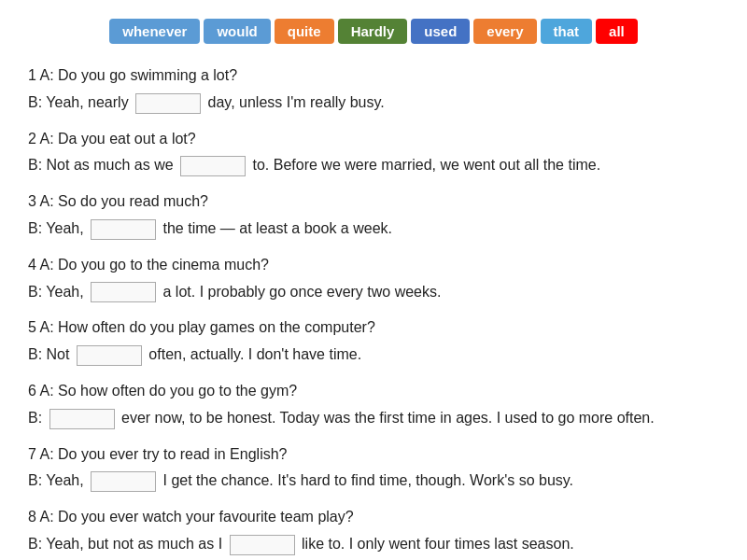 The height and width of the screenshot is (560, 747). Describe the element at coordinates (374, 153) in the screenshot. I see `qa-block-2: 2 A: Da you eat out a lot?B: Not as much…` at that location.